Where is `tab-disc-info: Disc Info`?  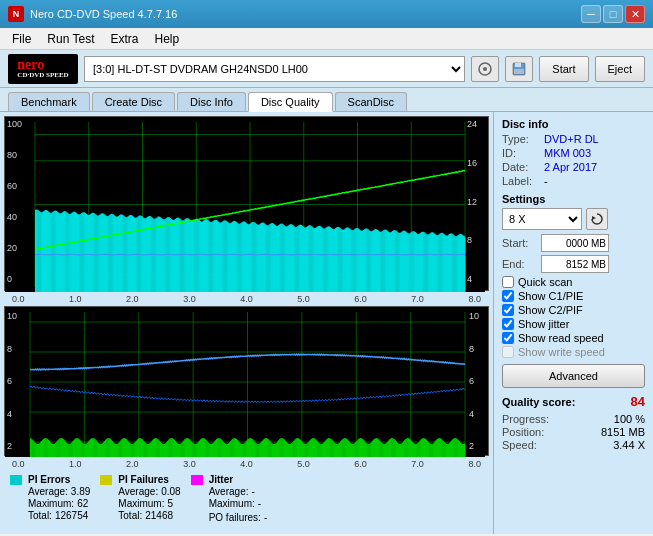 tab-disc-info: Disc Info is located at coordinates (212, 102).